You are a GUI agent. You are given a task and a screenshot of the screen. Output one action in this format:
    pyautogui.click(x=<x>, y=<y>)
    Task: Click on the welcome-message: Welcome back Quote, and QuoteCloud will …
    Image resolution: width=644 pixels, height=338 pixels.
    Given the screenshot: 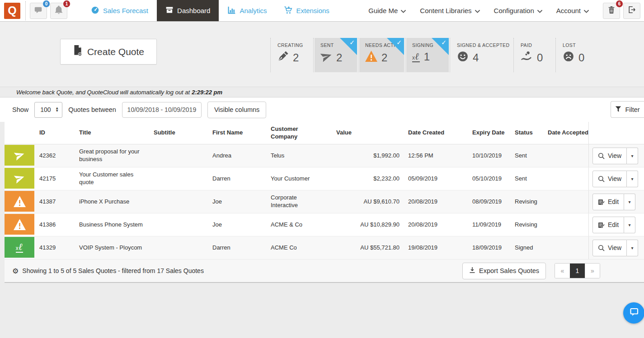 What is the action you would take?
    pyautogui.click(x=103, y=92)
    